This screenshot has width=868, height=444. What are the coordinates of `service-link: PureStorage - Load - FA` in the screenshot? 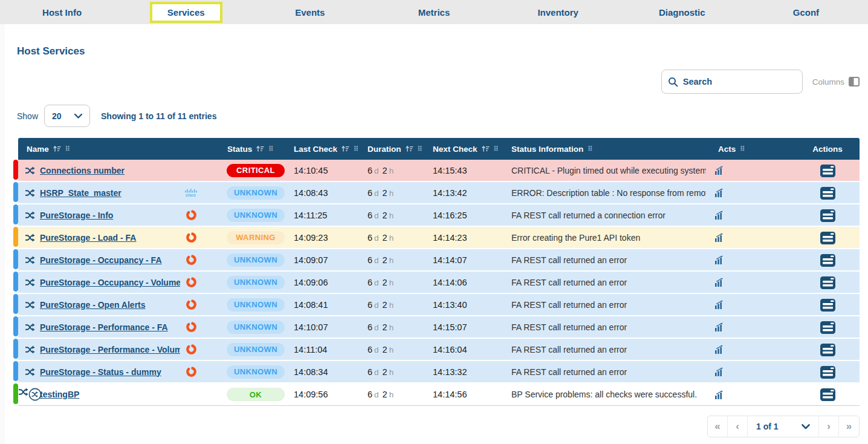 It's located at (110, 238).